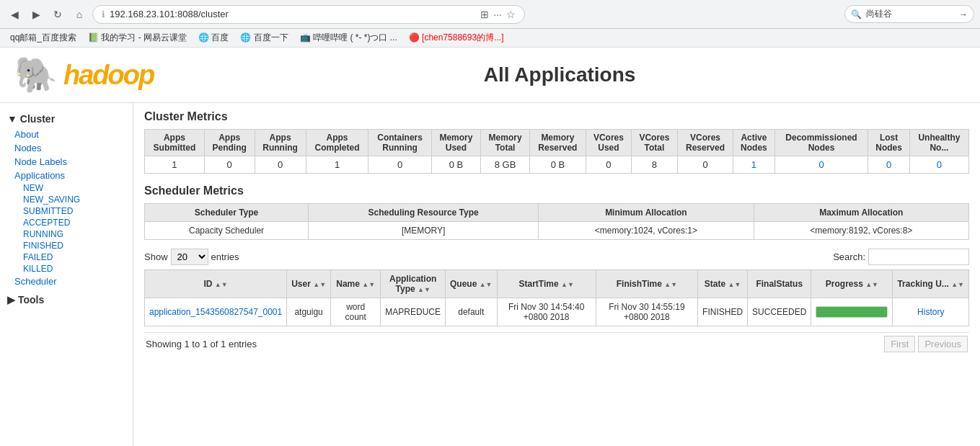  I want to click on hadoop-logo-text: hadoop, so click(108, 75).